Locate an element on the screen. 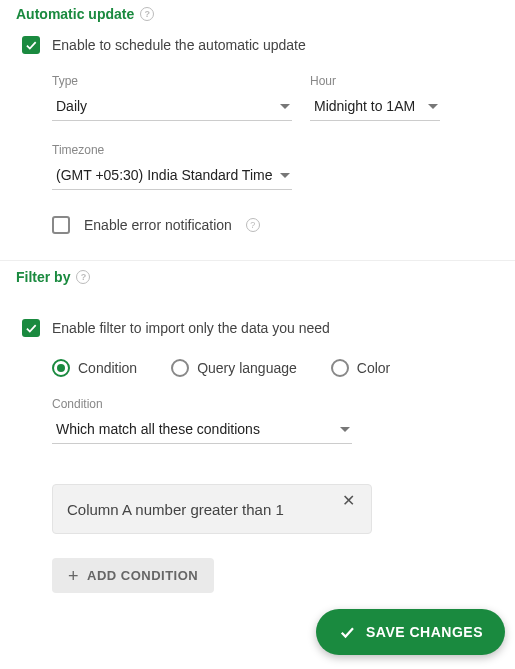  radio-condition: Condition is located at coordinates (94, 368).